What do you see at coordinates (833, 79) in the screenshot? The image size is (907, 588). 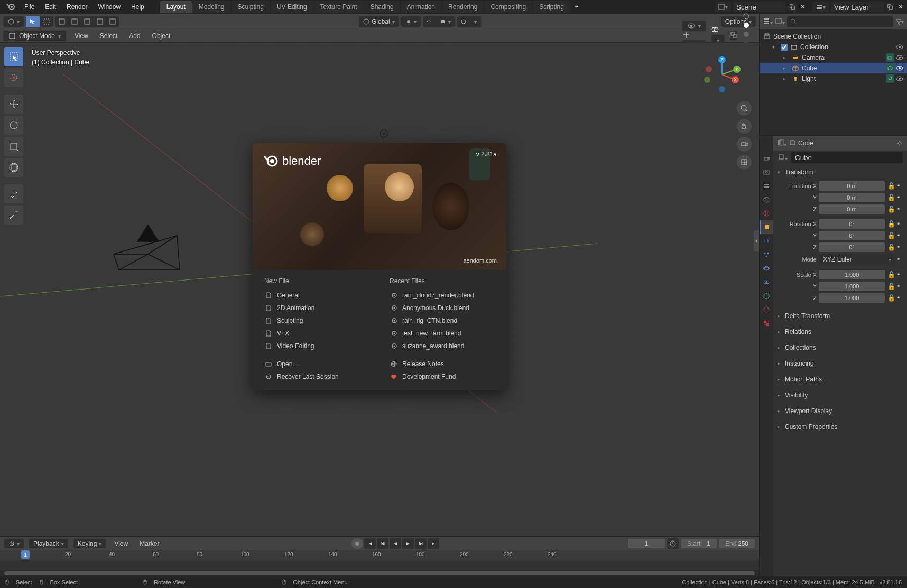 I see `outliner-light: ▸ Light` at bounding box center [833, 79].